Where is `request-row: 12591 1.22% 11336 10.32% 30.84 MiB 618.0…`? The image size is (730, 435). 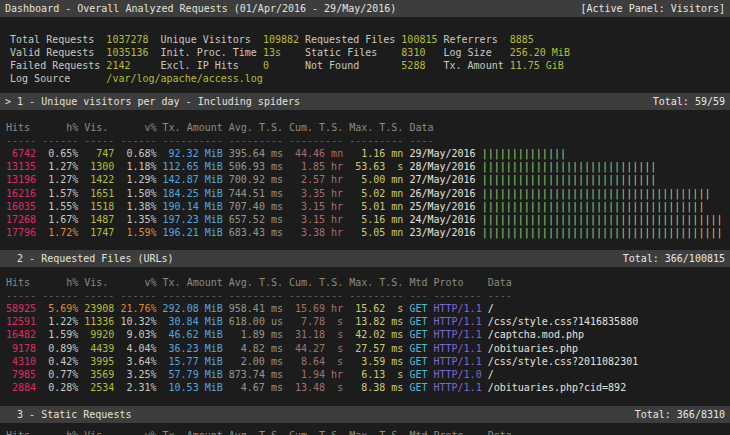 request-row: 12591 1.22% 11336 10.32% 30.84 MiB 618.0… is located at coordinates (365, 322).